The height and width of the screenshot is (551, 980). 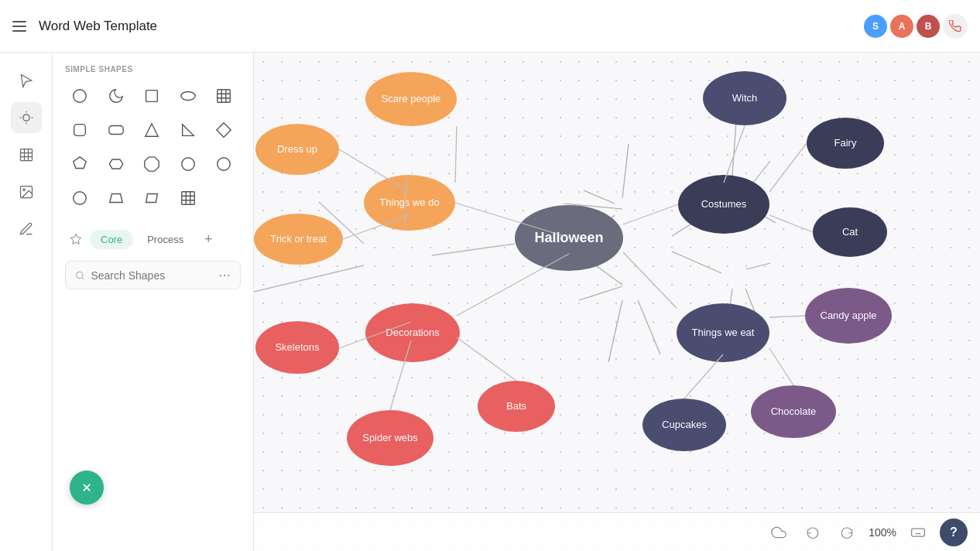 What do you see at coordinates (152, 198) in the screenshot?
I see `parallelogram-shape` at bounding box center [152, 198].